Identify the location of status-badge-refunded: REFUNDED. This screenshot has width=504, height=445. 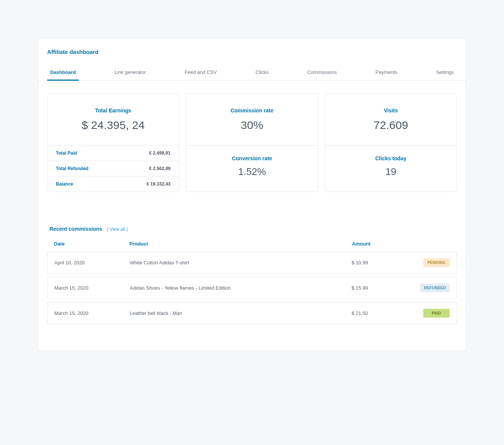
(435, 288).